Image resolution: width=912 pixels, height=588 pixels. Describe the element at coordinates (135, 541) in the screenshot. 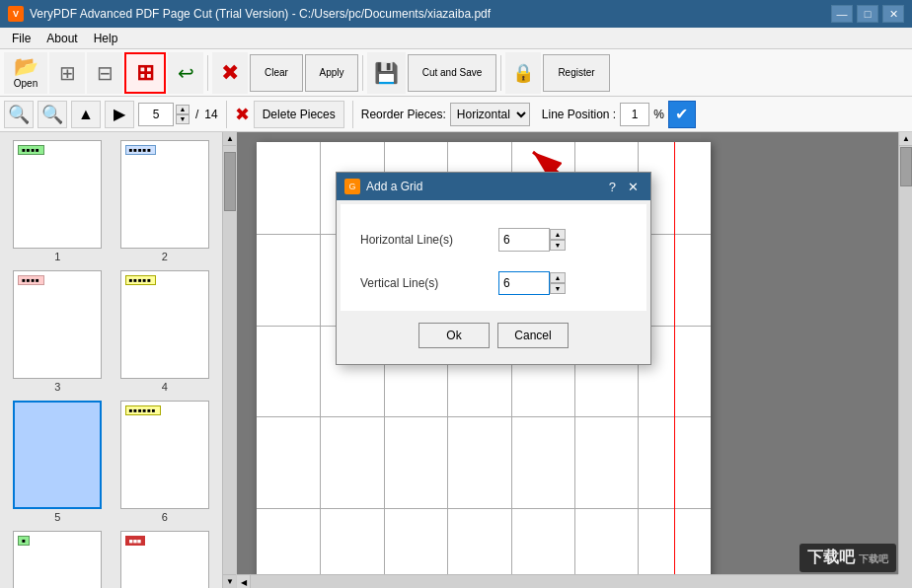

I see `thumb-label-8: ■■■` at that location.